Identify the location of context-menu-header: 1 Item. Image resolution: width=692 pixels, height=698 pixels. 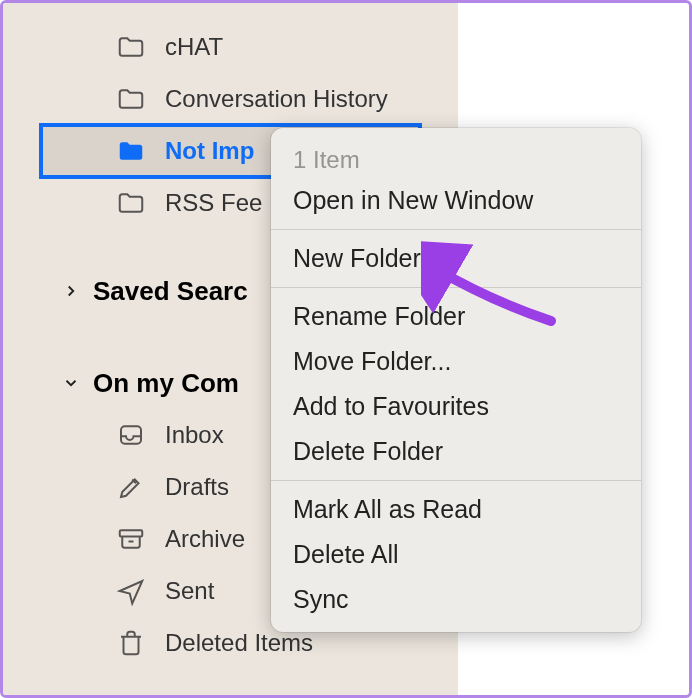
(456, 158).